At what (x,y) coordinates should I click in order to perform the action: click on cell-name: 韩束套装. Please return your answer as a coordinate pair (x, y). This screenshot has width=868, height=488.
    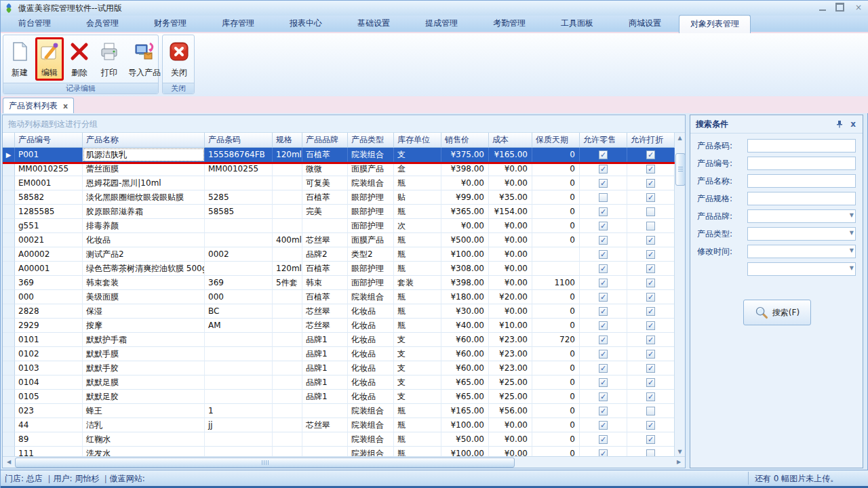
    Looking at the image, I should click on (144, 283).